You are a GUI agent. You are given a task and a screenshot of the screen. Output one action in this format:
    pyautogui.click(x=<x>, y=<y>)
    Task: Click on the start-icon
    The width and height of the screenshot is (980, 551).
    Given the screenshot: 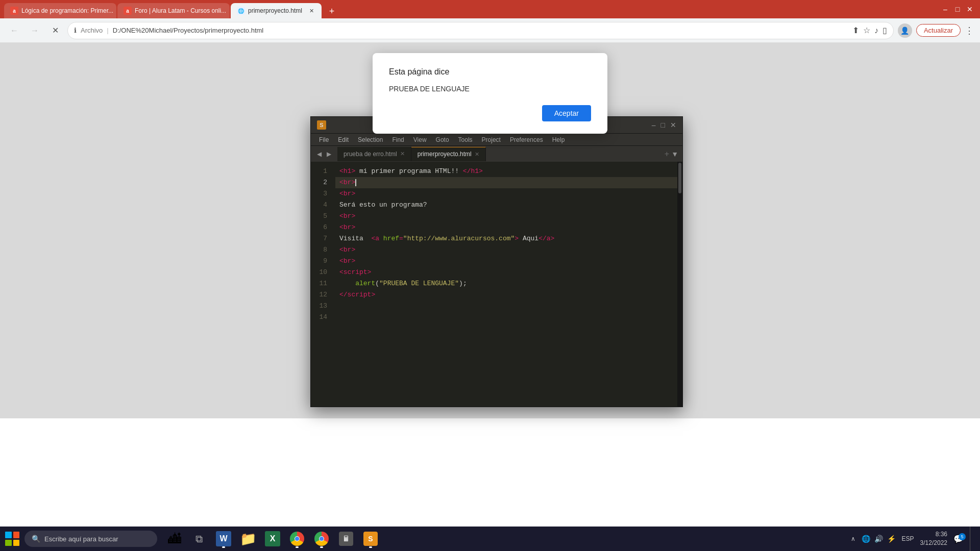 What is the action you would take?
    pyautogui.click(x=12, y=539)
    